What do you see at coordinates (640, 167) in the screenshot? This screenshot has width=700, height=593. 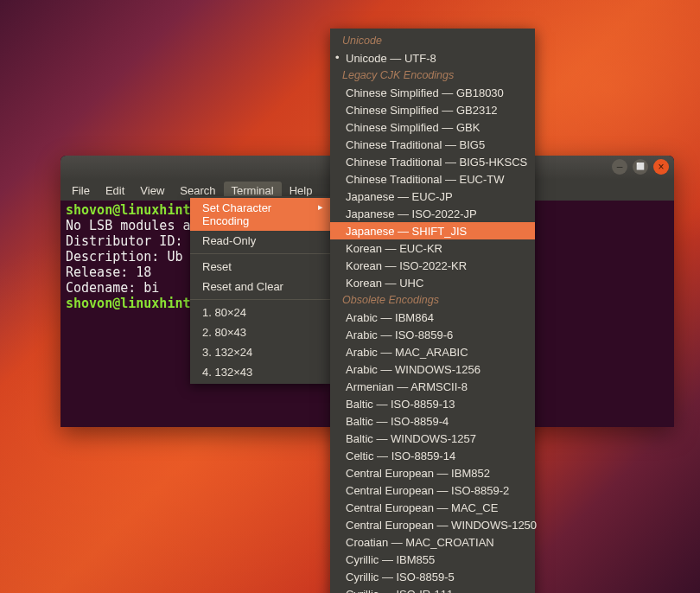 I see `maximize-icon: ⬜` at bounding box center [640, 167].